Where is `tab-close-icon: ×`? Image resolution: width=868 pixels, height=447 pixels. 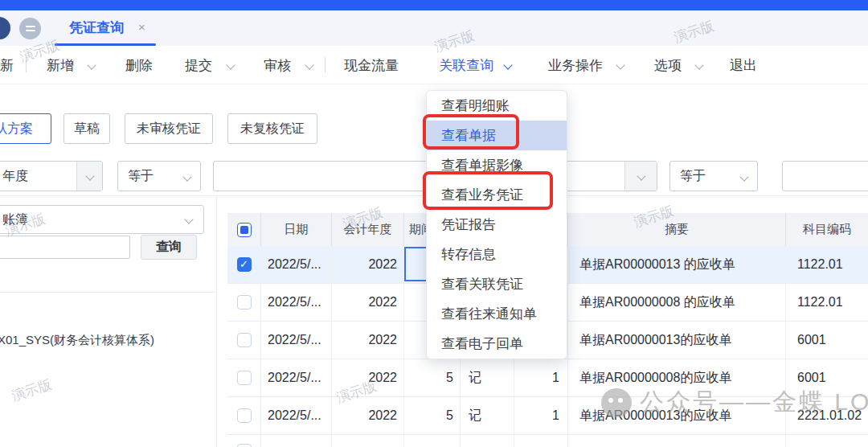
tab-close-icon: × is located at coordinates (141, 27).